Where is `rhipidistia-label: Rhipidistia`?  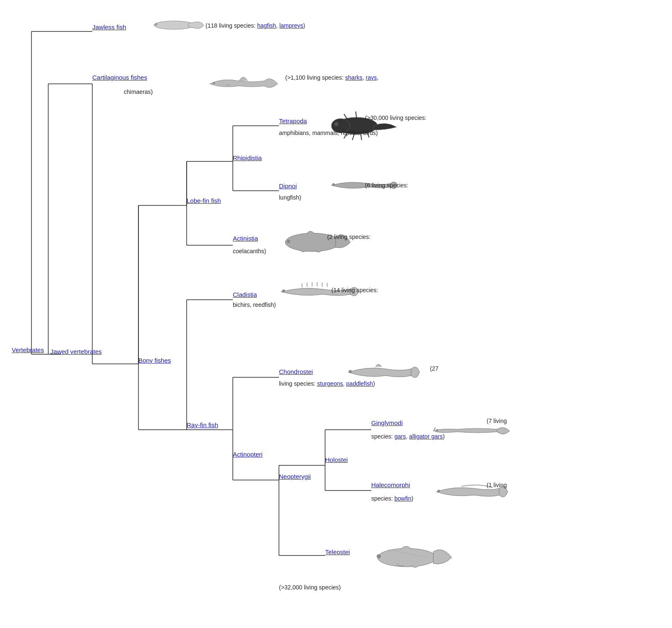
rhipidistia-label: Rhipidistia is located at coordinates (247, 158).